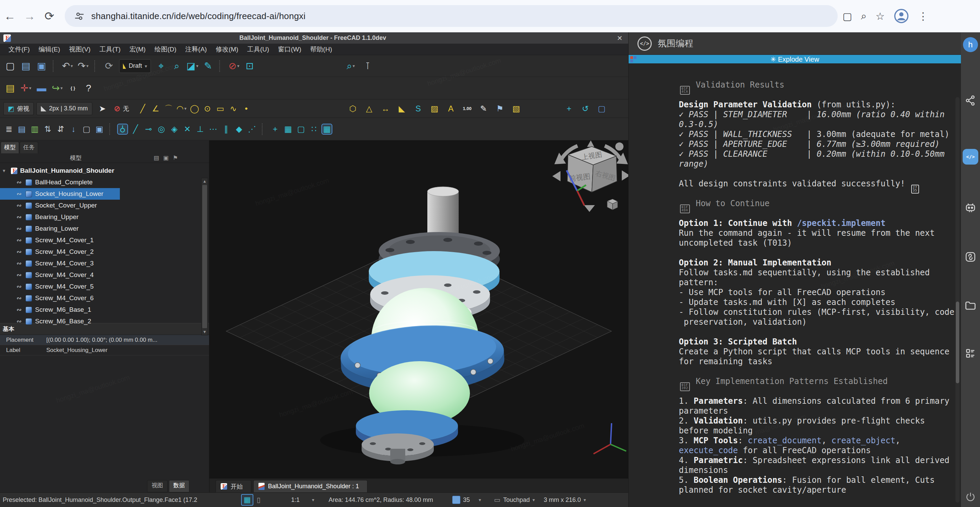  Describe the element at coordinates (73, 88) in the screenshot. I see `expression-icon: { }` at that location.